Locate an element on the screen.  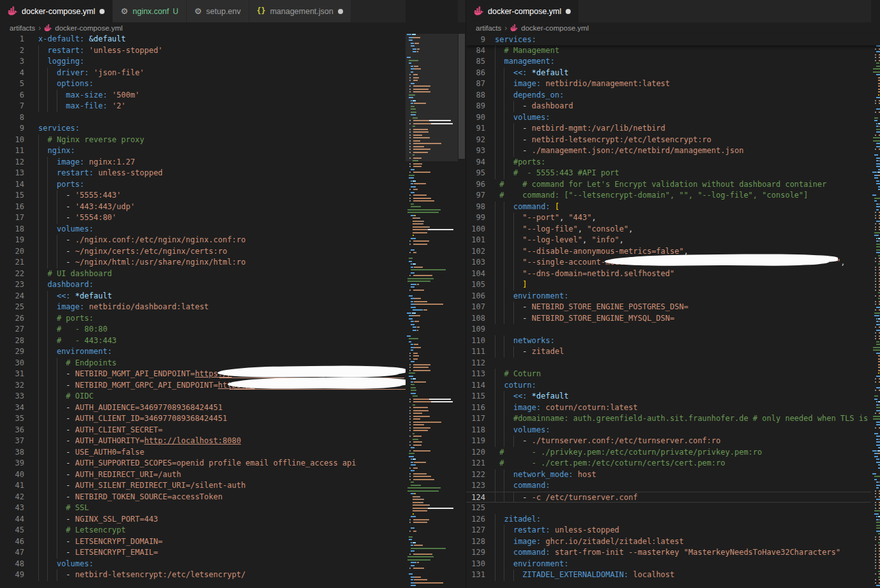
line-number: 103 is located at coordinates (476, 263).